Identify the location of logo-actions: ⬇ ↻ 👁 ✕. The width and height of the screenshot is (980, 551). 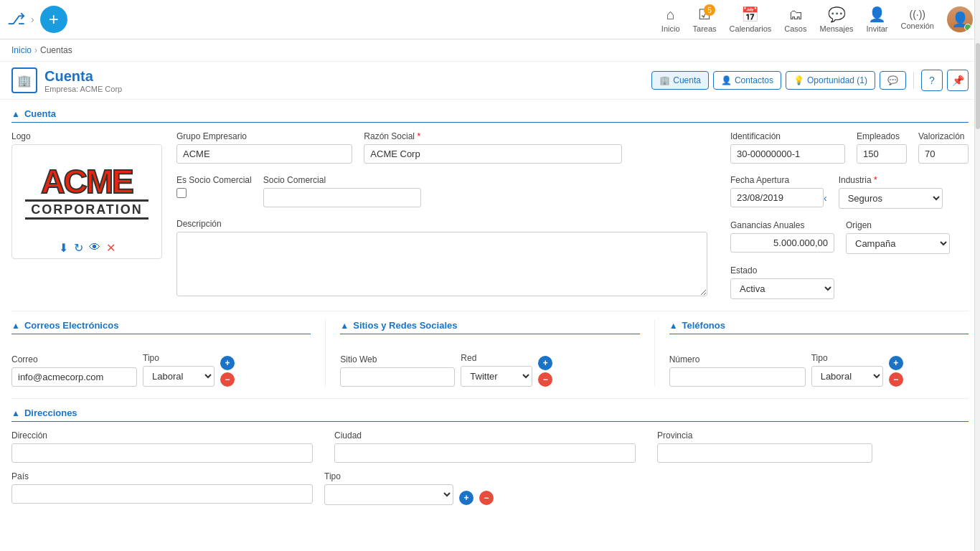
(88, 248).